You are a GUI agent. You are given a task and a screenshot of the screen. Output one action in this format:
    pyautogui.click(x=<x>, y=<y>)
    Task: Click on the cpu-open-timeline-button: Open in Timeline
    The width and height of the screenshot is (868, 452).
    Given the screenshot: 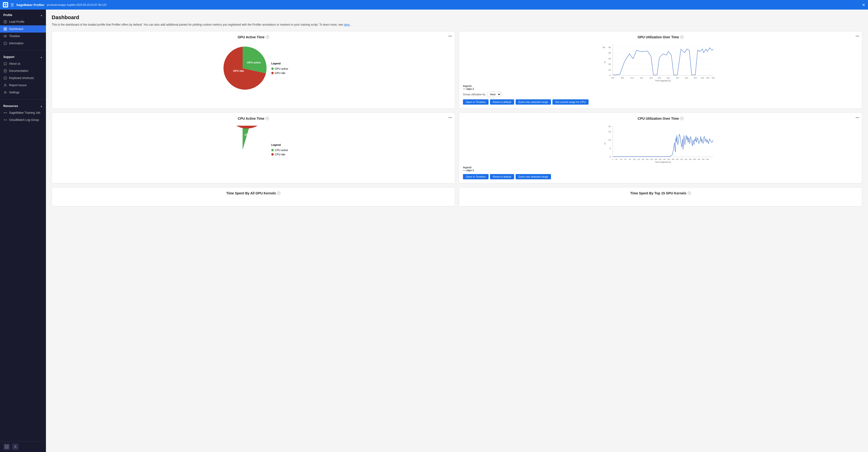 What is the action you would take?
    pyautogui.click(x=476, y=177)
    